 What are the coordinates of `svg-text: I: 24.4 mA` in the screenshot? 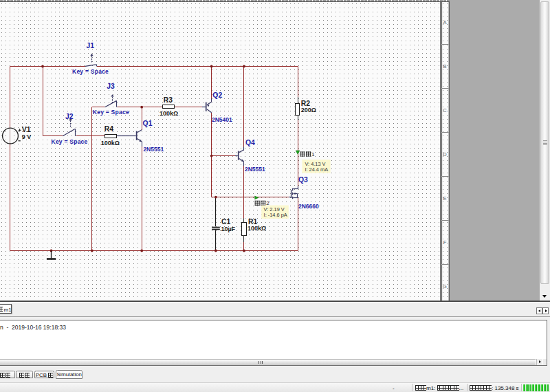 It's located at (316, 169).